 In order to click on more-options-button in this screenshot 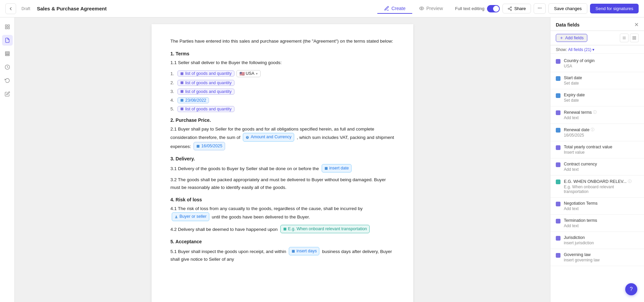, I will do `click(540, 9)`.